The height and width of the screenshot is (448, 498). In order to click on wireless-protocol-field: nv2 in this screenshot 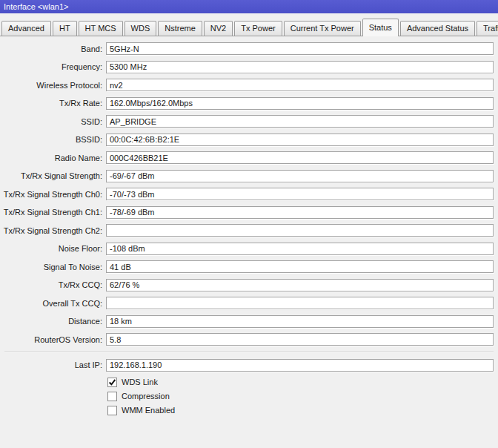, I will do `click(299, 85)`.